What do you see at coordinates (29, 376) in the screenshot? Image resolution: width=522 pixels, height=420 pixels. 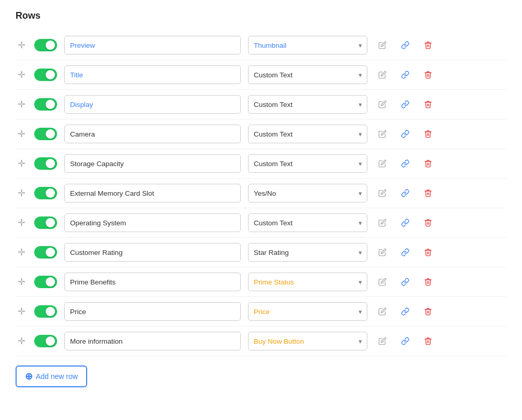 I see `plus-icon: ⊕` at bounding box center [29, 376].